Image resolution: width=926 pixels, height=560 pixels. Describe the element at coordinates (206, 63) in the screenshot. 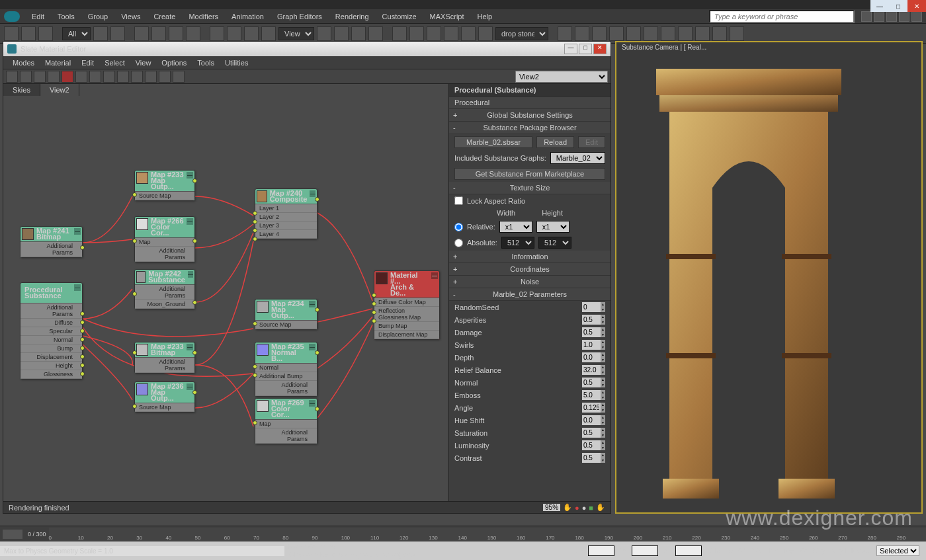

I see `slate-menu-tools: Tools` at that location.